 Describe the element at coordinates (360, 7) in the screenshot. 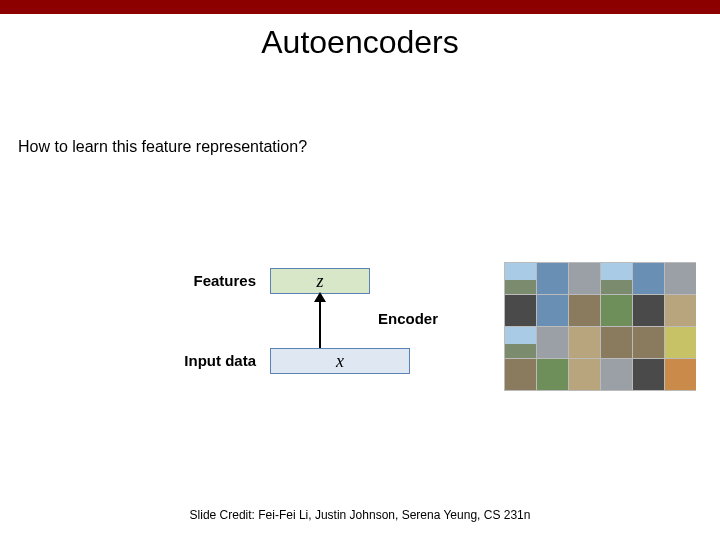

I see `header-bar` at that location.